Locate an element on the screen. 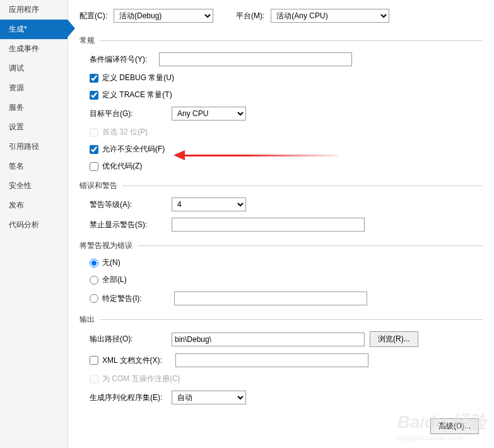  sidebar-item-security: 安全性 is located at coordinates (34, 186).